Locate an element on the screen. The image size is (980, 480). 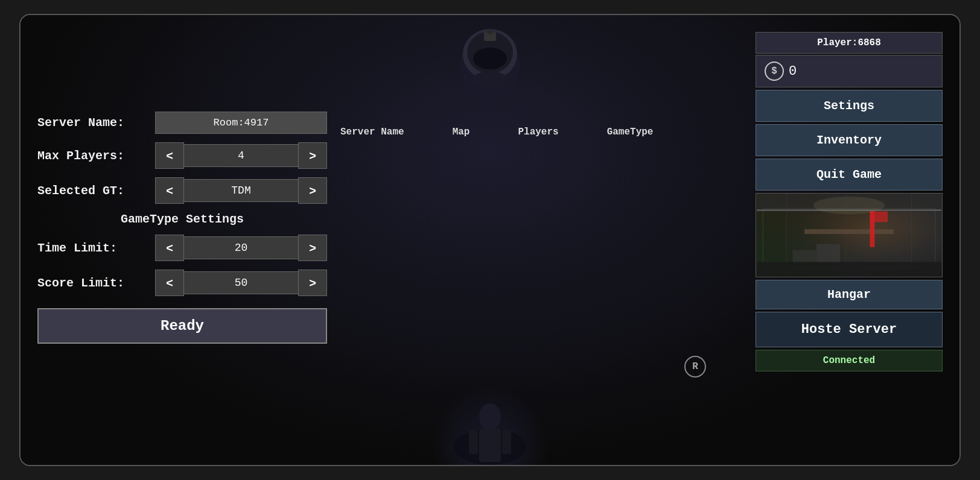
max-players-value: 4 is located at coordinates (241, 156).